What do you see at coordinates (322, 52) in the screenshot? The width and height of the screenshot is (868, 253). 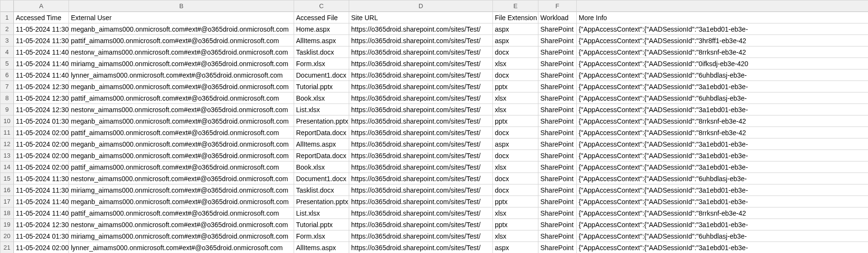 I see `cell: Tasklist.docx` at bounding box center [322, 52].